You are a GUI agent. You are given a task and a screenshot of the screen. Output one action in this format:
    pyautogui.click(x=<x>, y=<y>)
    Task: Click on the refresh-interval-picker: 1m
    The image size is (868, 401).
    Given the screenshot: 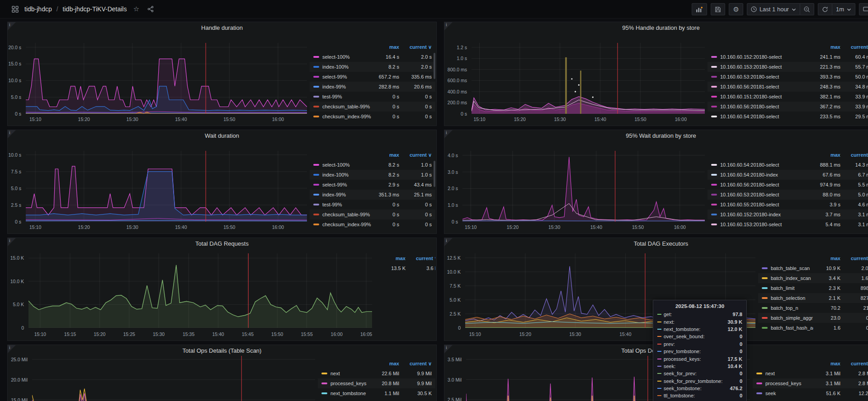 What is the action you would take?
    pyautogui.click(x=844, y=9)
    